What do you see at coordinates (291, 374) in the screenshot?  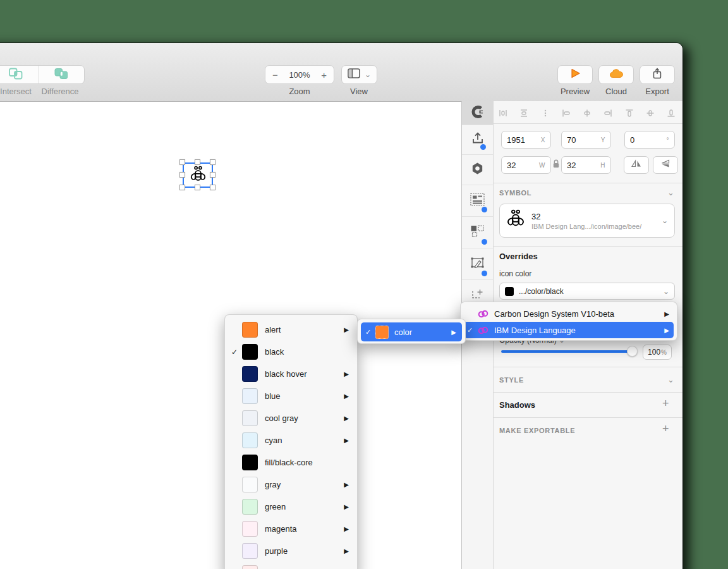 I see `menu-item-color-option: black hover ▶` at bounding box center [291, 374].